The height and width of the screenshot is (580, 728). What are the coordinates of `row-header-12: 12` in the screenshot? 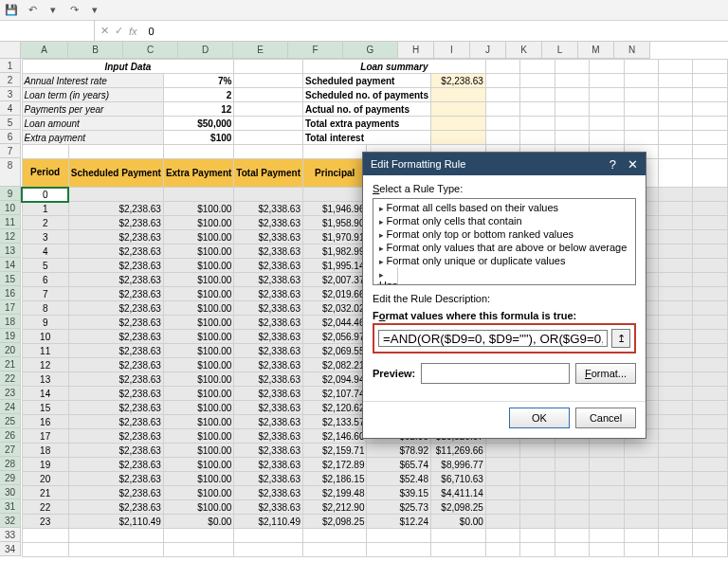 It's located at (10, 237).